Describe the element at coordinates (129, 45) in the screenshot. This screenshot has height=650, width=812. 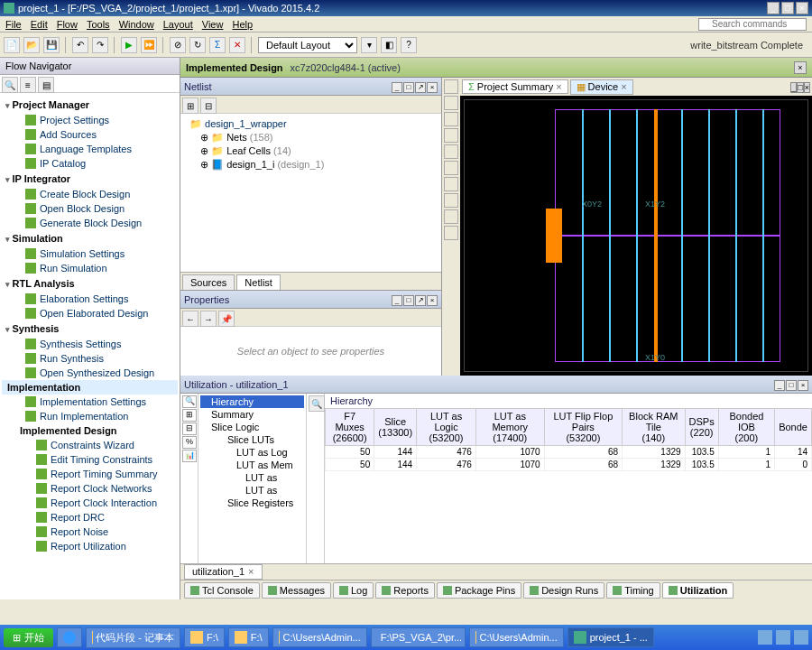
I see `run-icon: ▶` at that location.